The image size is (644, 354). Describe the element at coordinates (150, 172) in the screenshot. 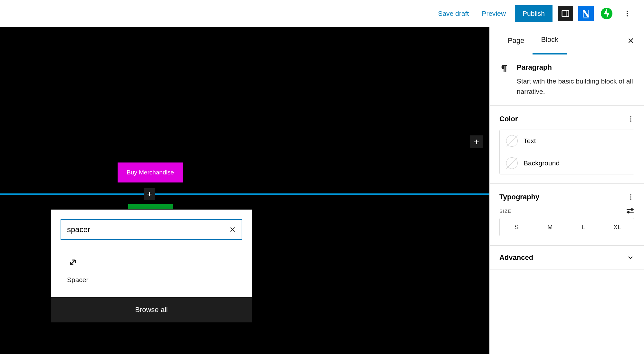

I see `buy-merchandise-button: Buy Merchandise` at that location.